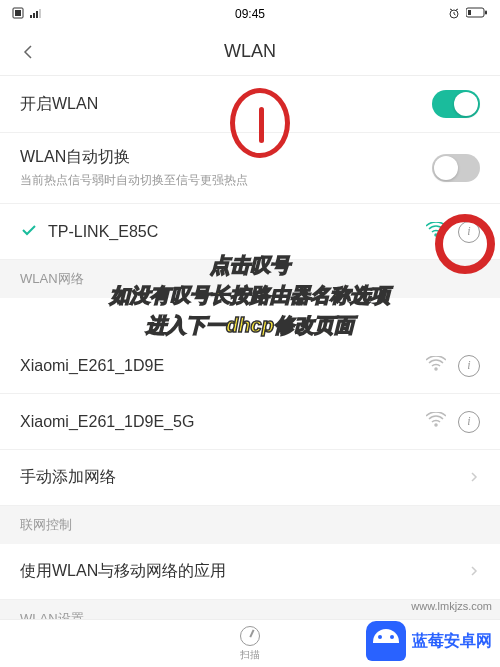  What do you see at coordinates (454, 14) in the screenshot?
I see `alarm-icon` at bounding box center [454, 14].